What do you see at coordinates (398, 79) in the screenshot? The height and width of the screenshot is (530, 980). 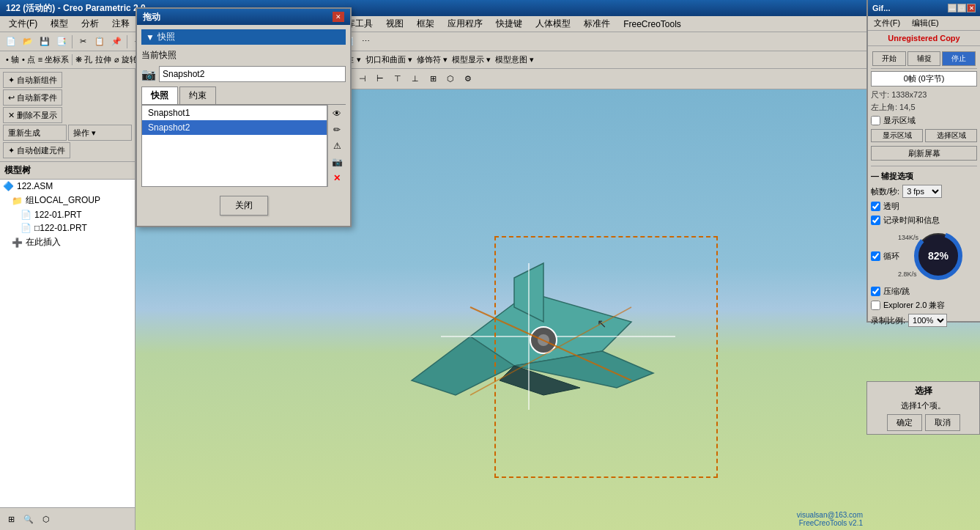 I see `snap-nav7: ⊤` at bounding box center [398, 79].